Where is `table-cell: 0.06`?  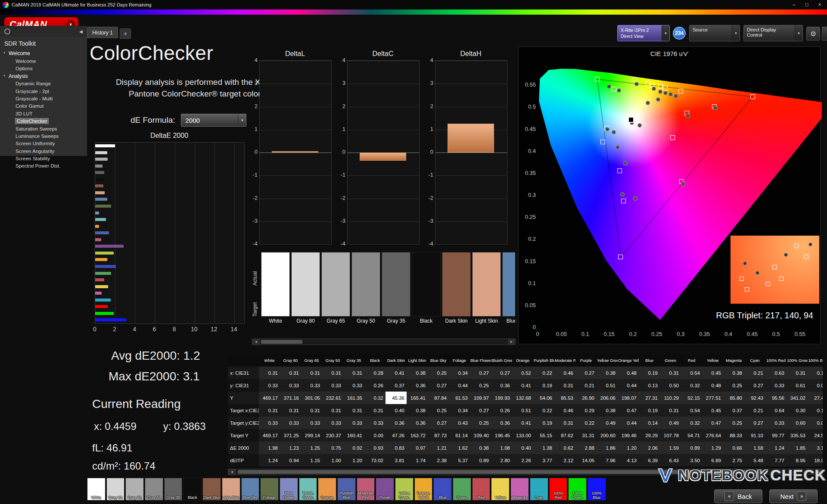
table-cell: 0.06 is located at coordinates (815, 385).